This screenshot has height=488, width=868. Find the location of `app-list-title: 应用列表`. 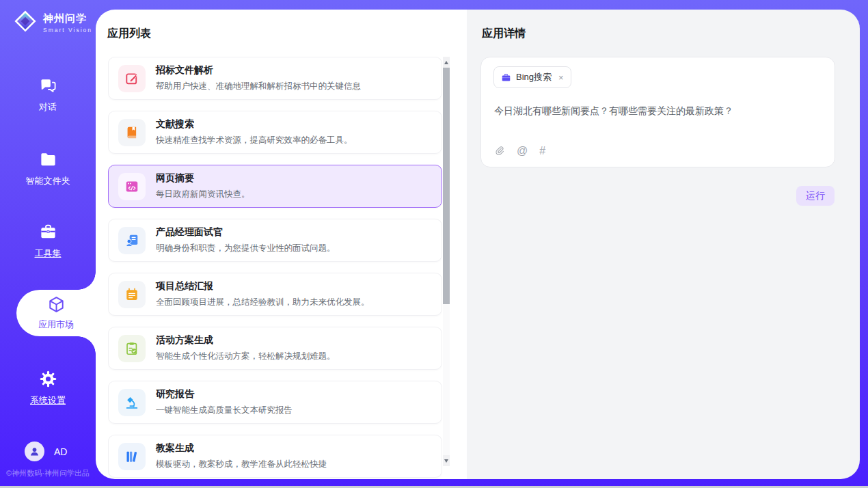

app-list-title: 应用列表 is located at coordinates (129, 34).